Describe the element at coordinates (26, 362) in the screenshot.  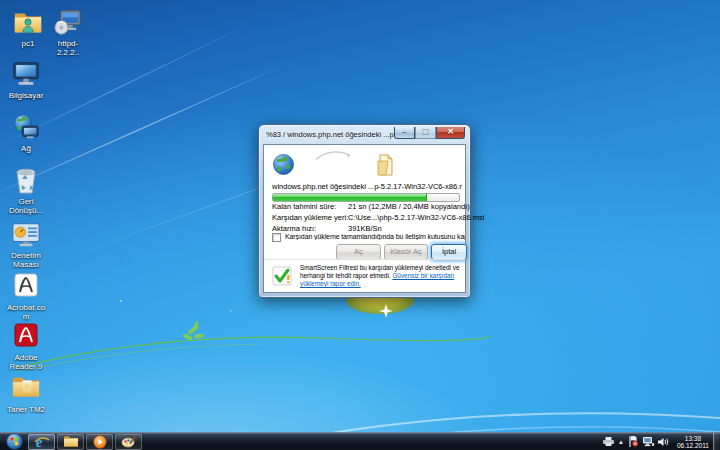
I see `desktop-icon-label: Adobe Reader 9` at that location.